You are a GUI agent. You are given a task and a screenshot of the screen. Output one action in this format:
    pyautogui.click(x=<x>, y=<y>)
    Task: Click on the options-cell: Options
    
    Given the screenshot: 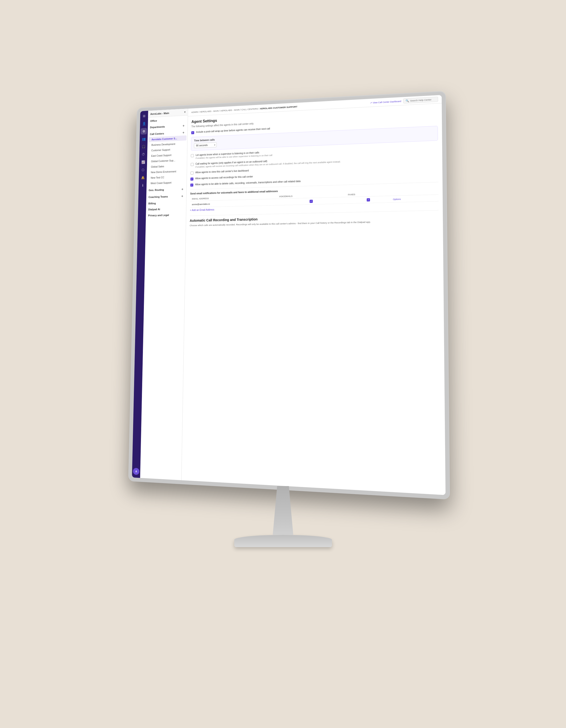 What is the action you would take?
    pyautogui.click(x=414, y=199)
    